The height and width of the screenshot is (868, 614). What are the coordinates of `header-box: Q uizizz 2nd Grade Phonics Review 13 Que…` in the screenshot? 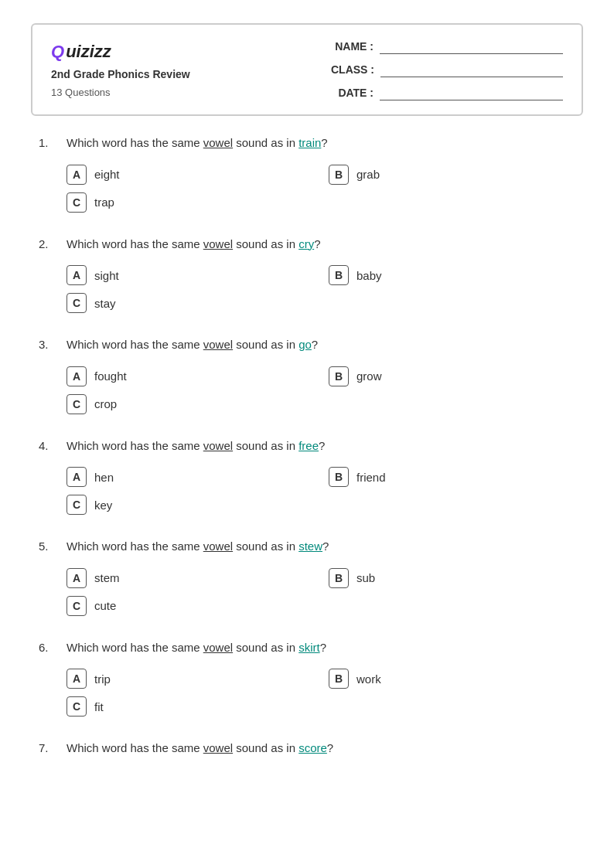 It's located at (307, 70).